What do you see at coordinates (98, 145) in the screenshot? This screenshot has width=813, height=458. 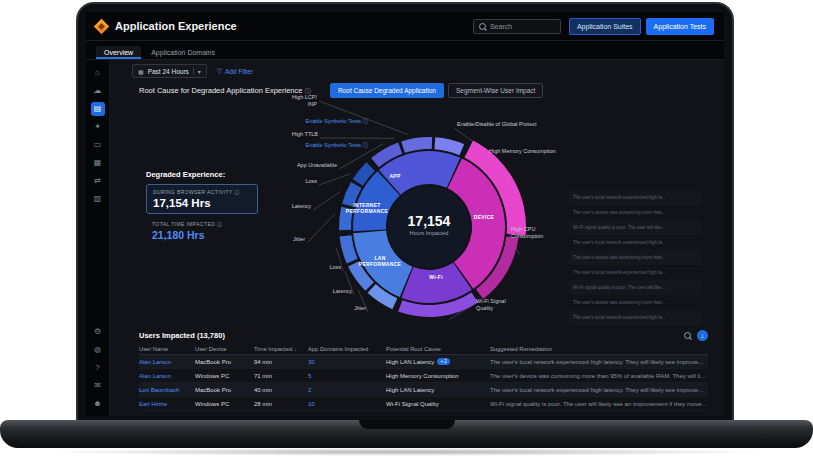 I see `devices-icon: ▭` at bounding box center [98, 145].